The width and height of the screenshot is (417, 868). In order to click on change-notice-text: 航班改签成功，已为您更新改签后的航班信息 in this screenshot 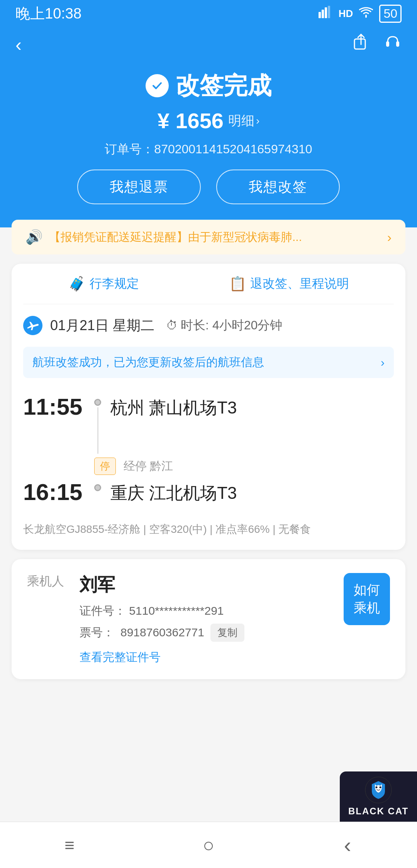, I will do `click(148, 362)`.